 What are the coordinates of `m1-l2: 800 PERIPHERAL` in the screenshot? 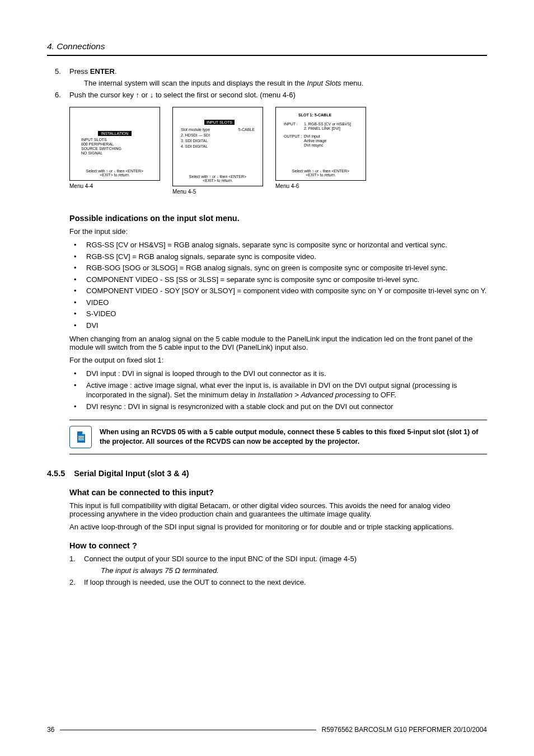 It's located at (97, 144).